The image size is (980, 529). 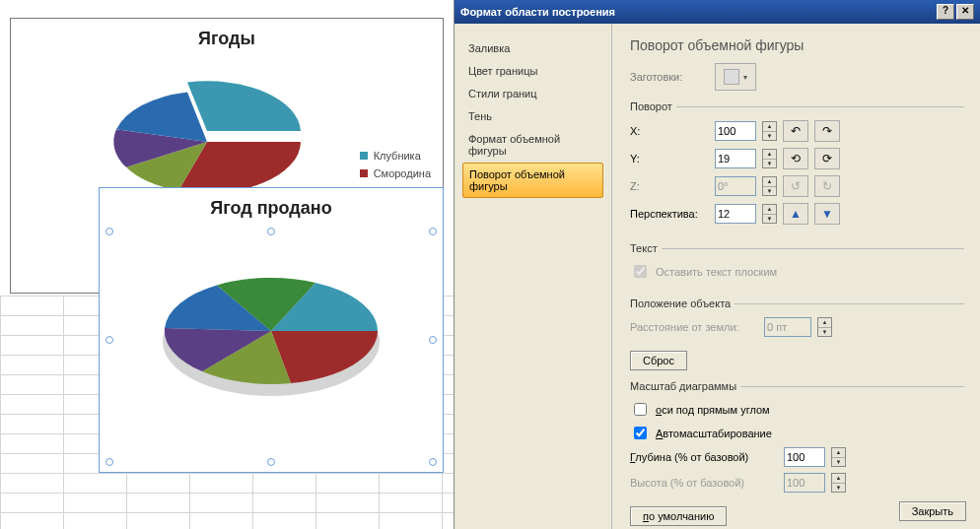 What do you see at coordinates (714, 433) in the screenshot?
I see `autoscale-label: Автомасштабирование` at bounding box center [714, 433].